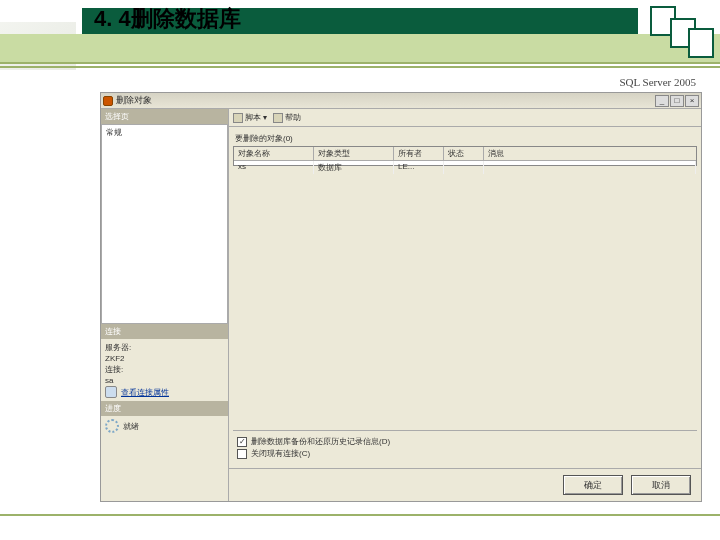  Describe the element at coordinates (111, 392) in the screenshot. I see `link-icon` at that location.